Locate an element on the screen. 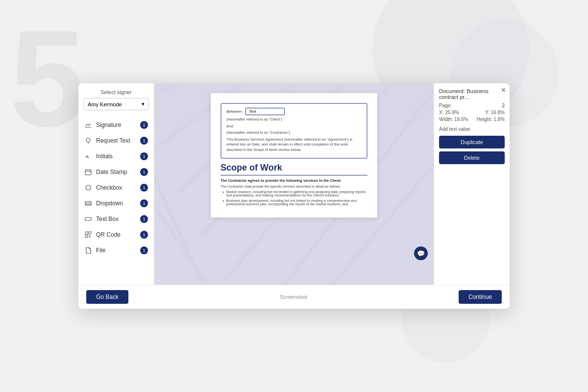 The width and height of the screenshot is (588, 392). sidebar-item-label-qr-code: QR Code is located at coordinates (108, 235).